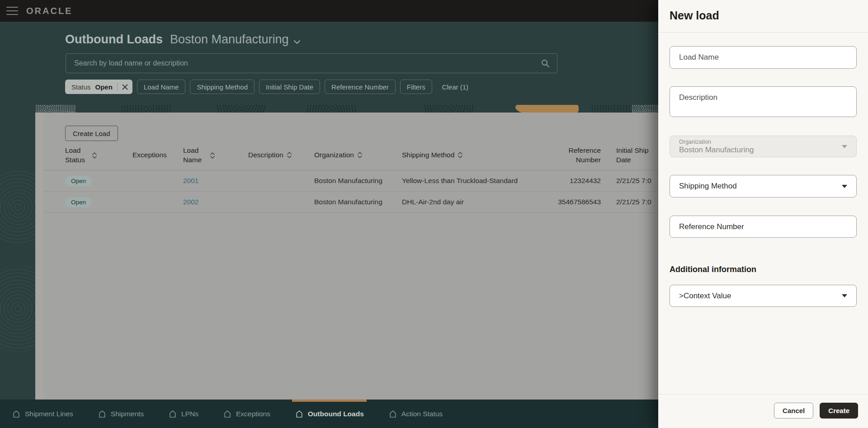  What do you see at coordinates (839, 410) in the screenshot?
I see `create-button: Create` at bounding box center [839, 410].